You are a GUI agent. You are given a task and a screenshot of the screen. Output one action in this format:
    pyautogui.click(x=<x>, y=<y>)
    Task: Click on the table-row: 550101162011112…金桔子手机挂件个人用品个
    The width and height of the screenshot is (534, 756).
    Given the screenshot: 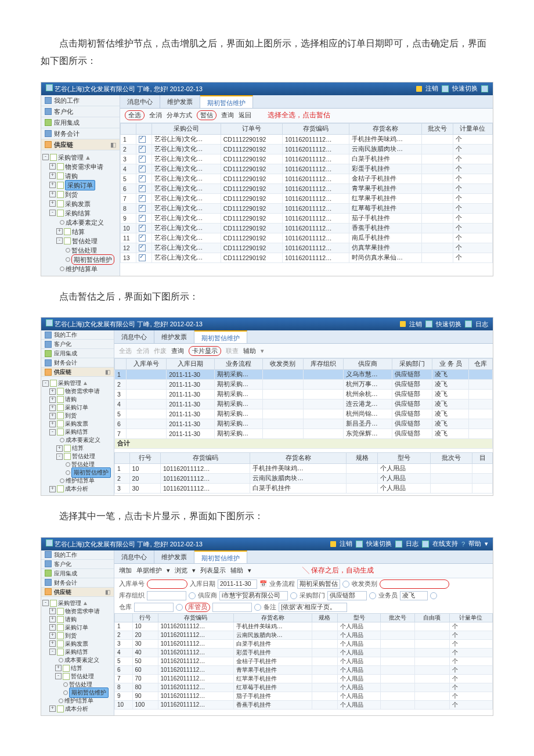 What is the action you would take?
    pyautogui.click(x=304, y=661)
    